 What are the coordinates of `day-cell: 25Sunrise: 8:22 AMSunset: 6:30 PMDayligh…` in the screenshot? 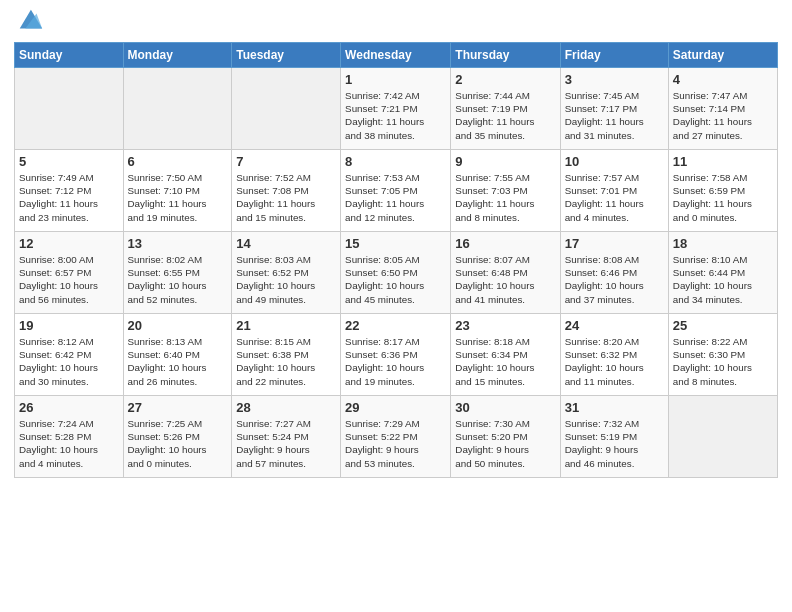 It's located at (722, 355).